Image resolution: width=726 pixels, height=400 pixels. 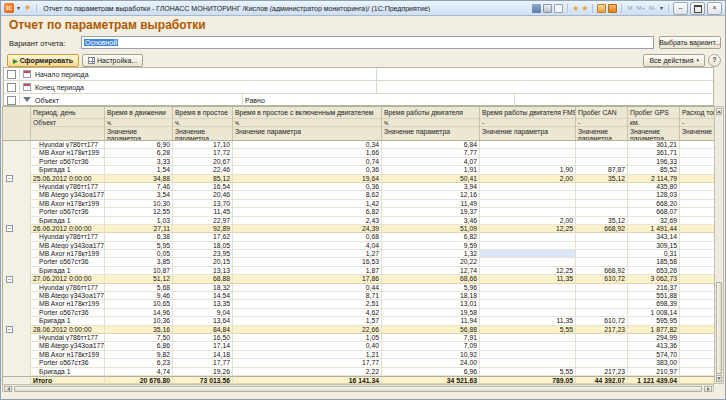 I want to click on value-cell: 217,23, so click(x=602, y=372).